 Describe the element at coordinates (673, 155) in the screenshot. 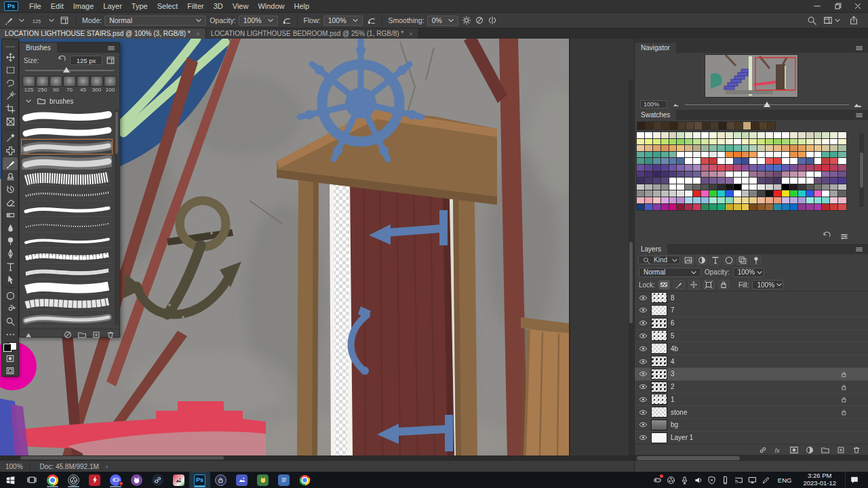

I see `swatch-r4c5` at that location.